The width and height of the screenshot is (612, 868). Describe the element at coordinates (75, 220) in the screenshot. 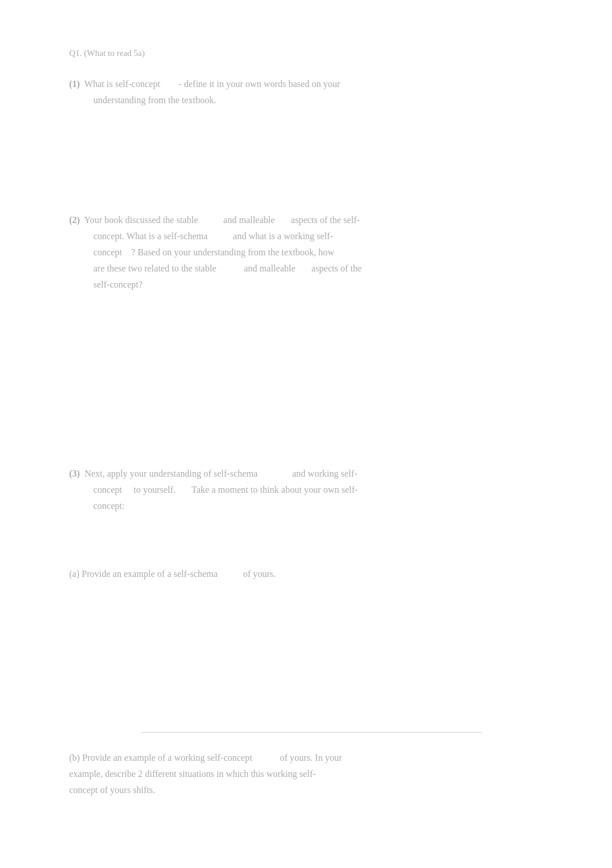

I see `q2-number: (2)` at that location.